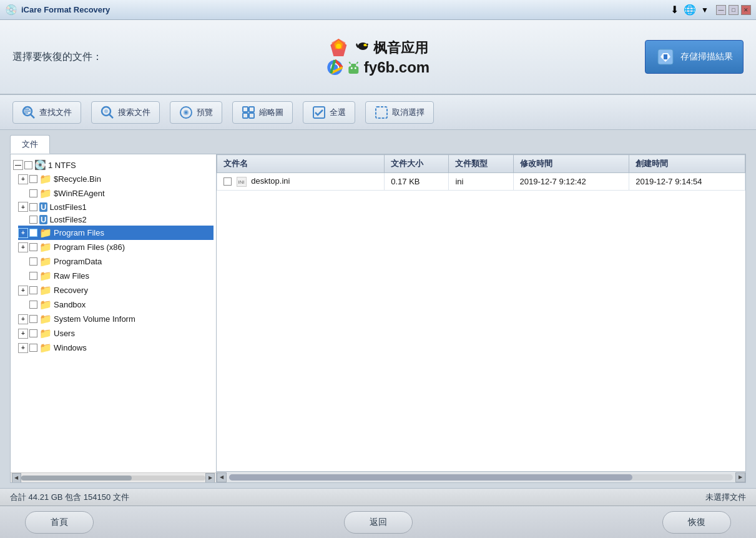  What do you see at coordinates (417, 164) in the screenshot?
I see `col-header-size: 文件大小` at bounding box center [417, 164].